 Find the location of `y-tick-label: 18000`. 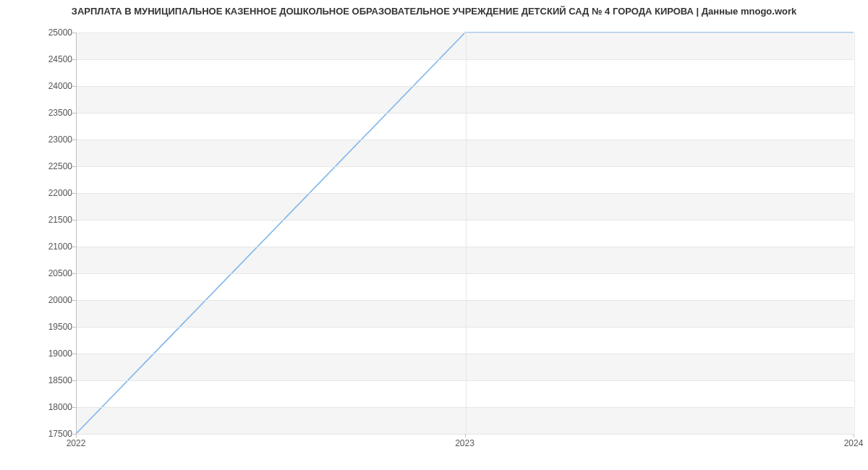

y-tick-label: 18000 is located at coordinates (51, 407).